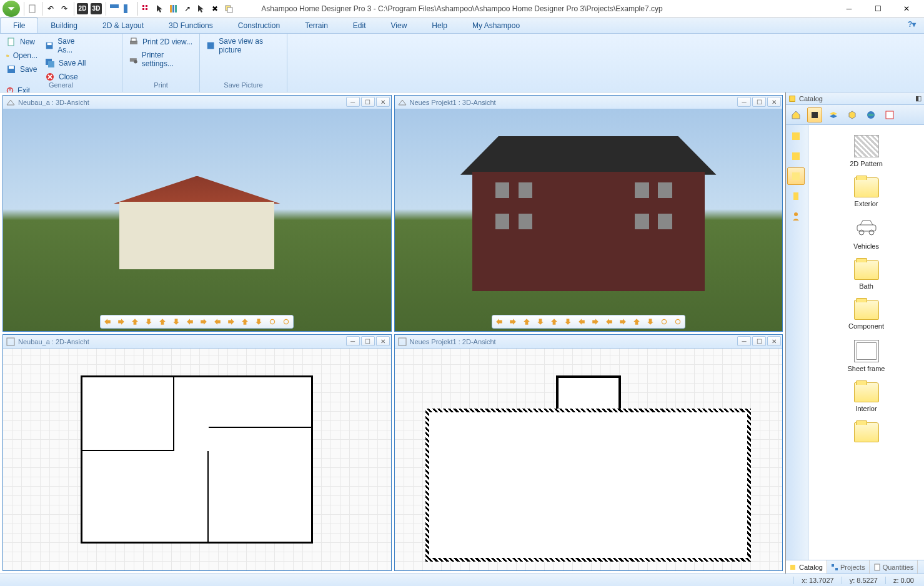  I want to click on close-button: ✕, so click(907, 9).